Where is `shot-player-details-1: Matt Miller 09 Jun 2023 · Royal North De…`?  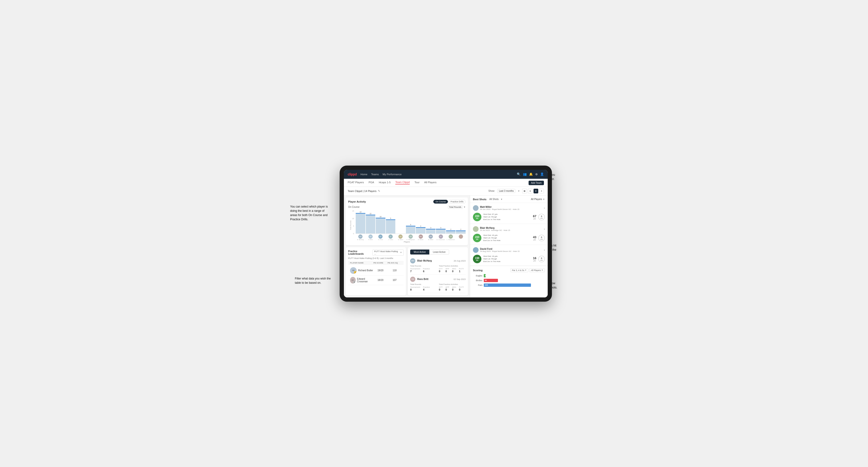
shot-player-details-1: Matt Miller 09 Jun 2023 · Royal North De… is located at coordinates (499, 208).